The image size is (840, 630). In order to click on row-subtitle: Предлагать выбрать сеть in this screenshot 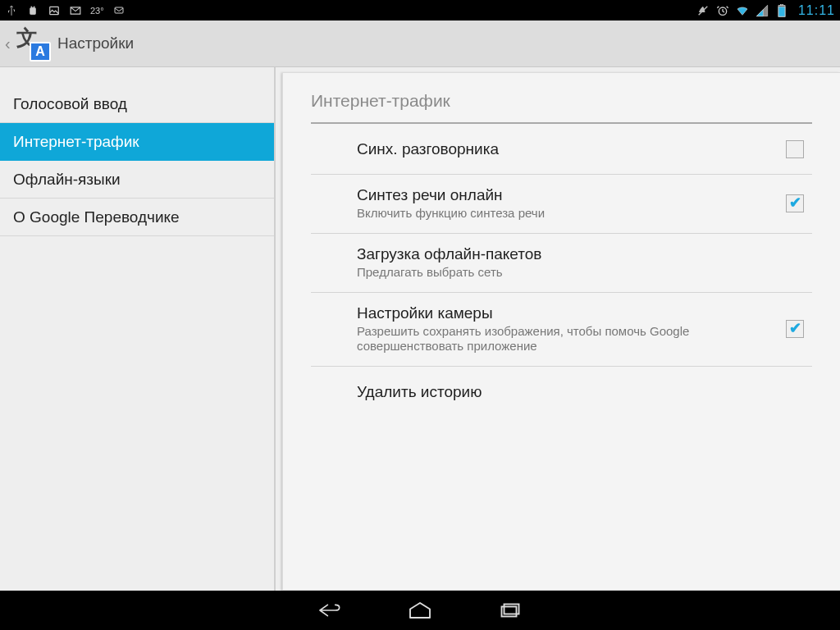, I will do `click(576, 272)`.